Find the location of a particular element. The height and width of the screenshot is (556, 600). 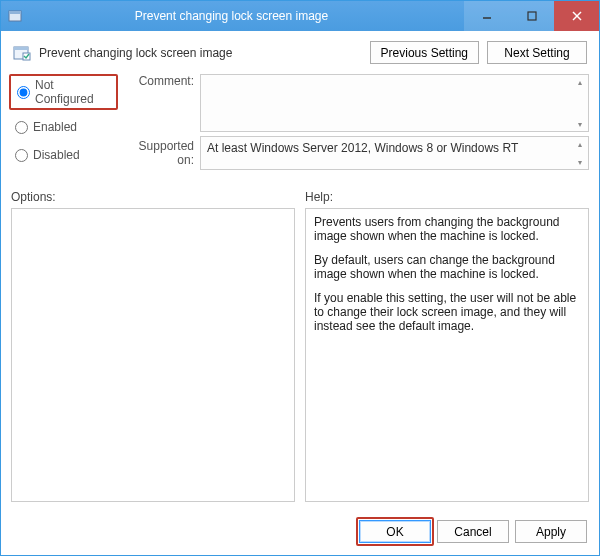

title-bar: Prevent changing lock screen image is located at coordinates (300, 16).